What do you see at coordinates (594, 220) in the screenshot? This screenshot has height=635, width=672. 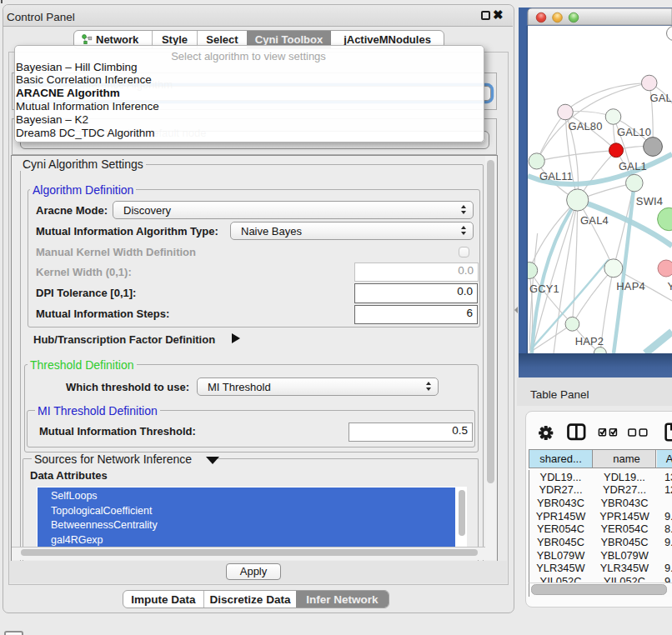 I see `svg-text: GAL4` at bounding box center [594, 220].